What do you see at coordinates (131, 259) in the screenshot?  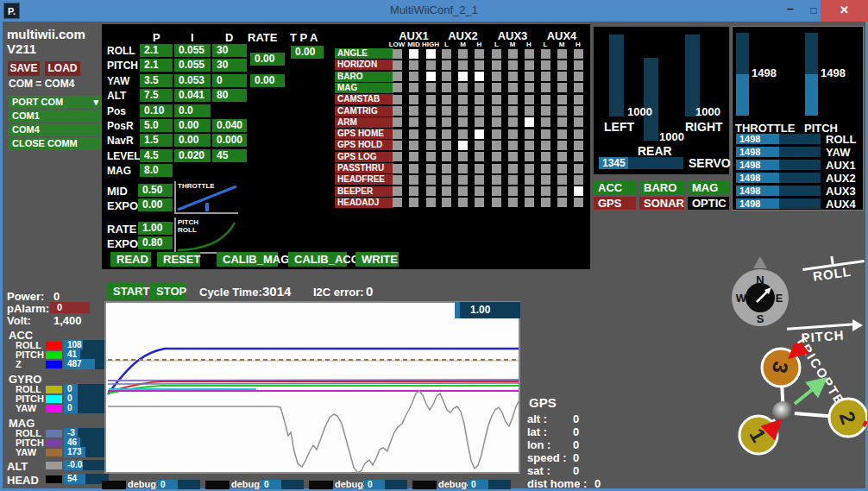 I see `read-button: READ` at bounding box center [131, 259].